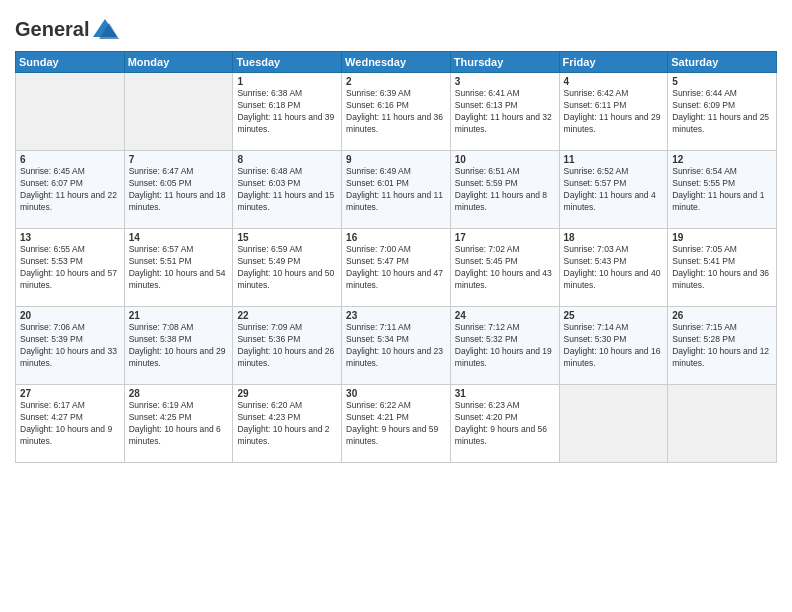  Describe the element at coordinates (288, 112) in the screenshot. I see `day-cell: 1Sunrise: 6:38 AMSunset: 6:18 PMDaylight…` at that location.